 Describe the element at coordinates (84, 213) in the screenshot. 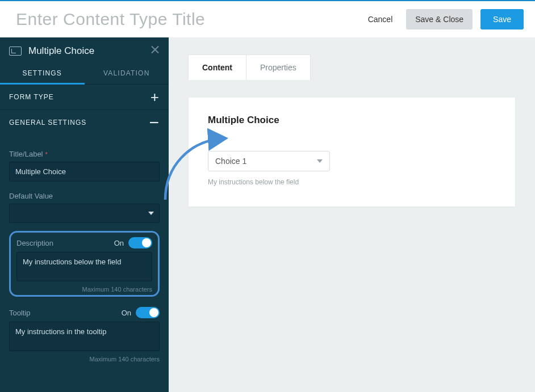

I see `default-value-select-wrap` at that location.